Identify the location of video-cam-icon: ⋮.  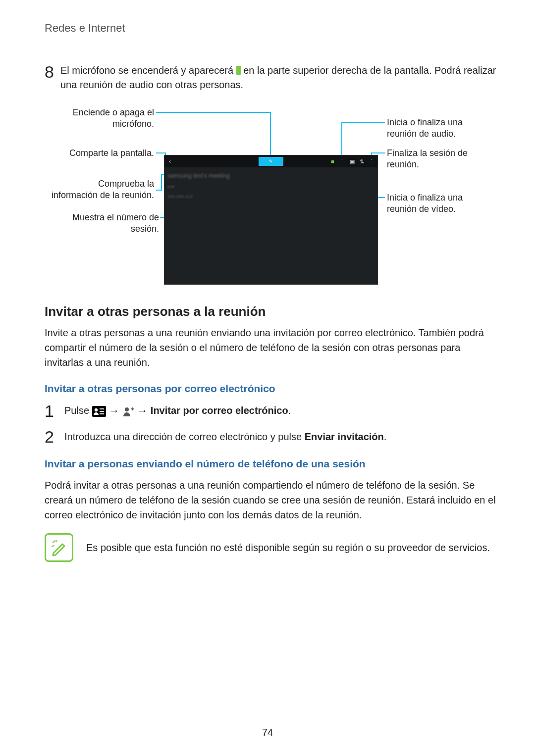
(342, 161).